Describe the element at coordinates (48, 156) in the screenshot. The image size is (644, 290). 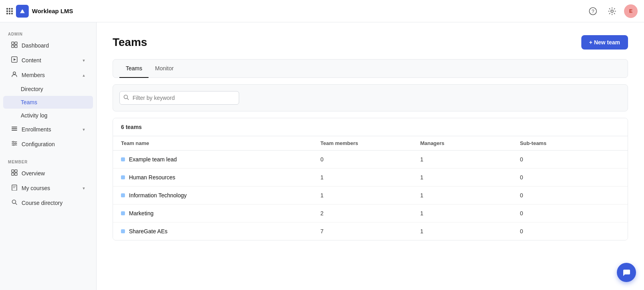
I see `sidebar: ADMIN Dashboard Content ▾ Members ▴ Dire…` at that location.